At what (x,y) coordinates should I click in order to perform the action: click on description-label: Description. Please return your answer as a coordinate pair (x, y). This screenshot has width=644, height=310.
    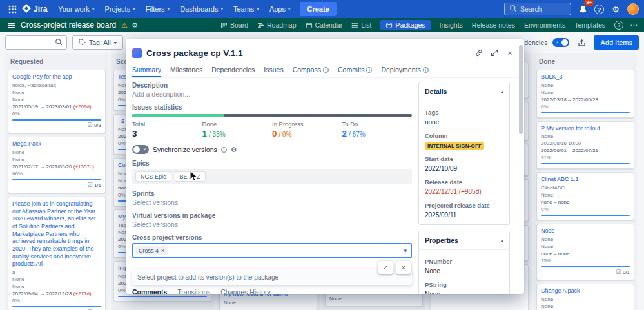
    Looking at the image, I should click on (272, 85).